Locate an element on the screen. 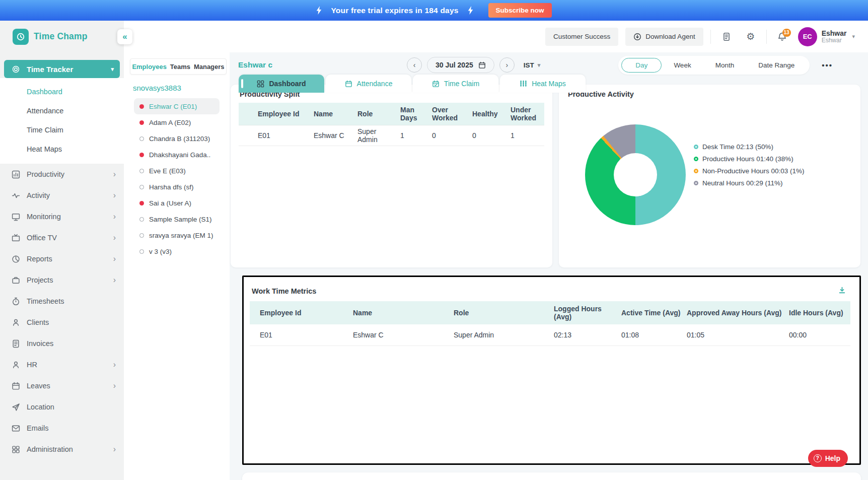 The width and height of the screenshot is (868, 480). office-tv-icon is located at coordinates (16, 238).